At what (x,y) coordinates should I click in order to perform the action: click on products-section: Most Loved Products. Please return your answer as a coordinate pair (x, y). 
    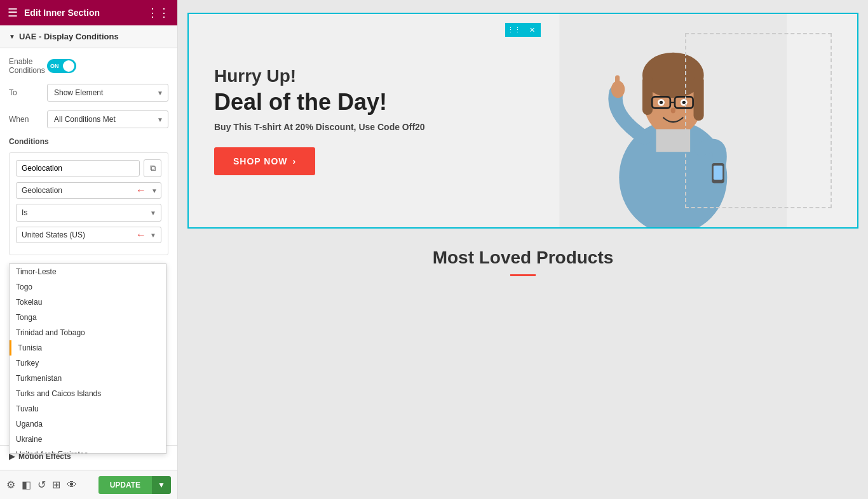
    Looking at the image, I should click on (523, 262).